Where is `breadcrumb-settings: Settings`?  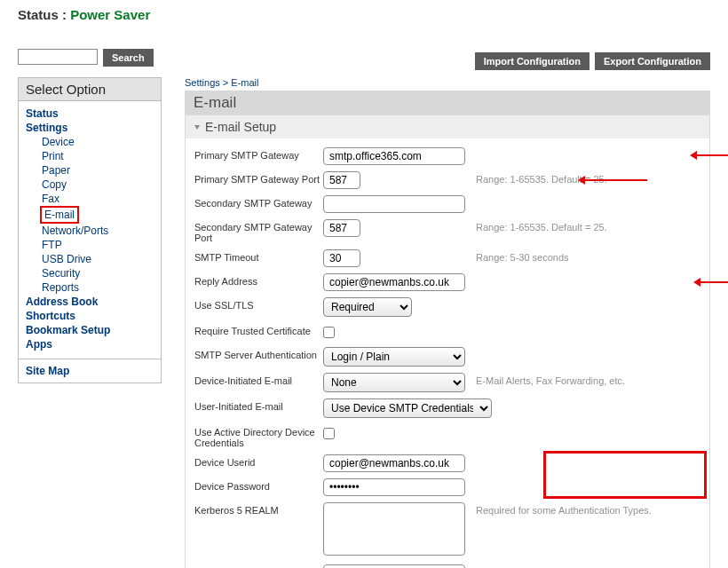
breadcrumb-settings: Settings is located at coordinates (202, 83).